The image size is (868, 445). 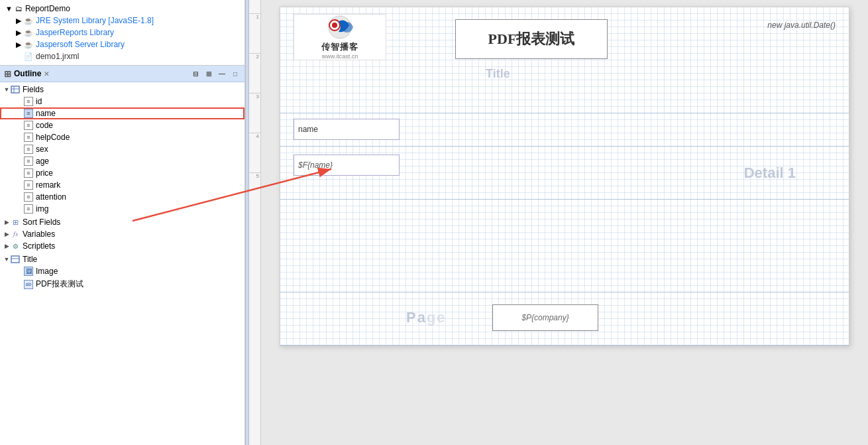 I want to click on outline-scroll-container: ▼ Fields ≡ id, so click(x=122, y=187).